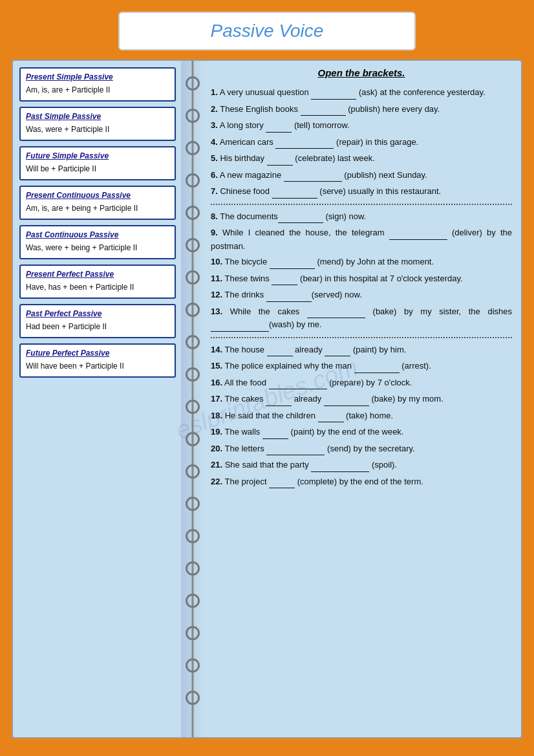 The width and height of the screenshot is (534, 756). Describe the element at coordinates (98, 287) in the screenshot. I see `card-formula-5: Have, has + been + Participle II` at that location.